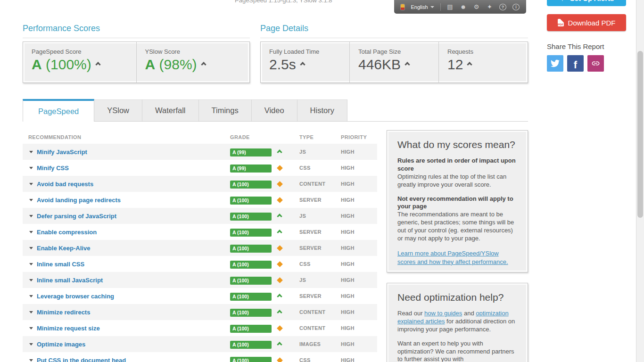  What do you see at coordinates (61, 344) in the screenshot?
I see `recommendation-link: Optimize images` at bounding box center [61, 344].